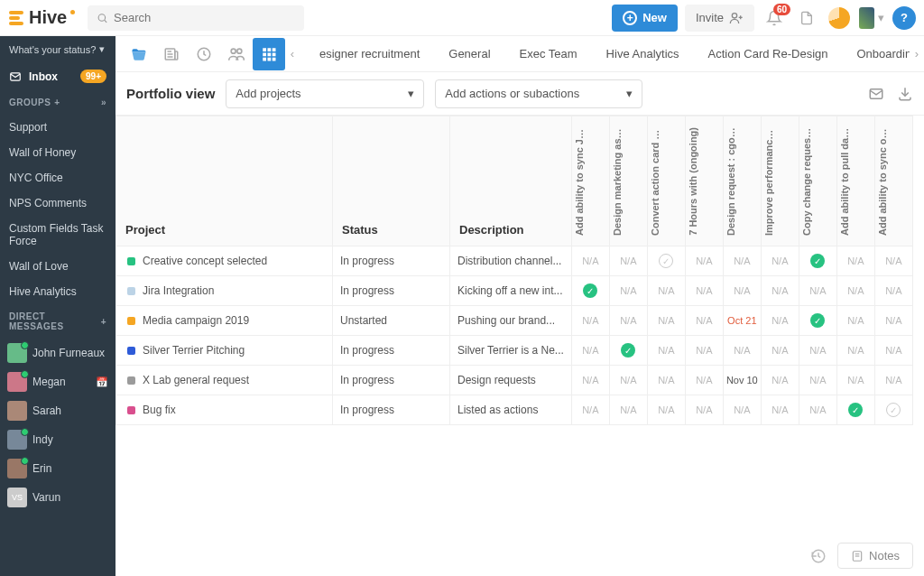 This screenshot has width=924, height=576. What do you see at coordinates (904, 18) in the screenshot?
I see `help-button: ?` at bounding box center [904, 18].